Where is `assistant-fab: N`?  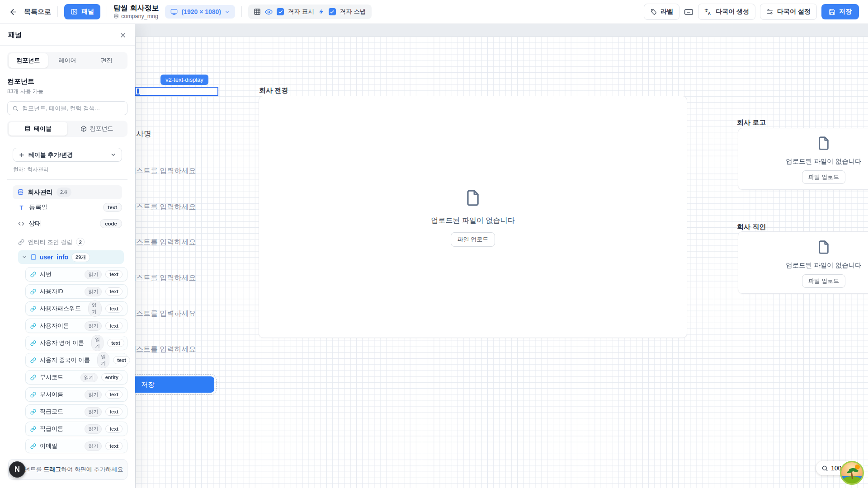 assistant-fab: N is located at coordinates (17, 469).